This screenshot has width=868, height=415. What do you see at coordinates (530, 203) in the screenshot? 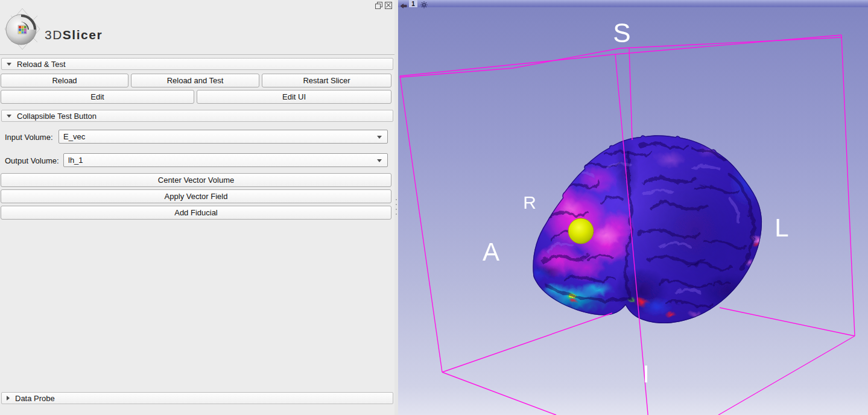
I see `orientation-label-right: R` at bounding box center [530, 203].